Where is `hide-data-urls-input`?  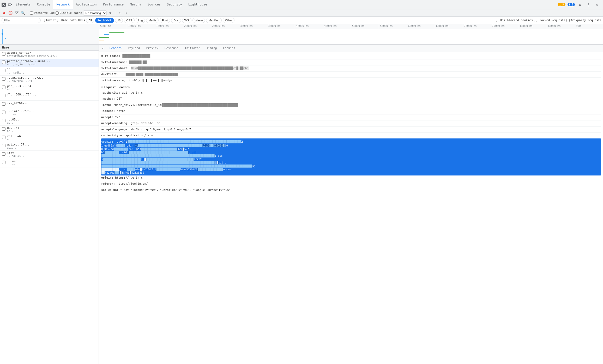
hide-data-urls-input is located at coordinates (59, 20).